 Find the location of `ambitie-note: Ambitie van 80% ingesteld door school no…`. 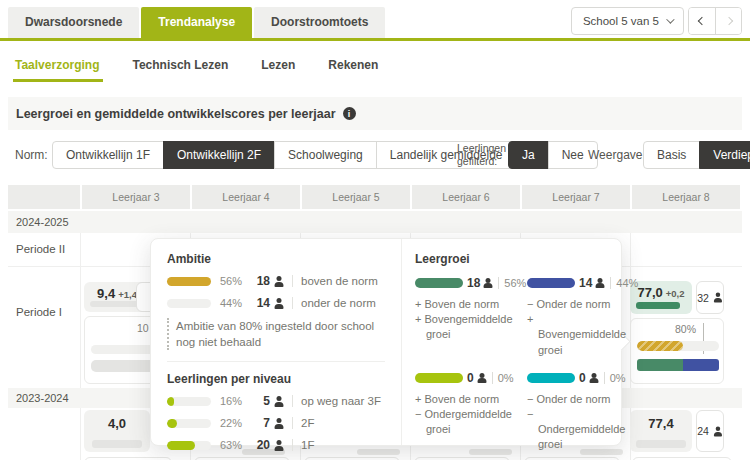

ambitie-note: Ambitie van 80% ingesteld door school no… is located at coordinates (274, 334).